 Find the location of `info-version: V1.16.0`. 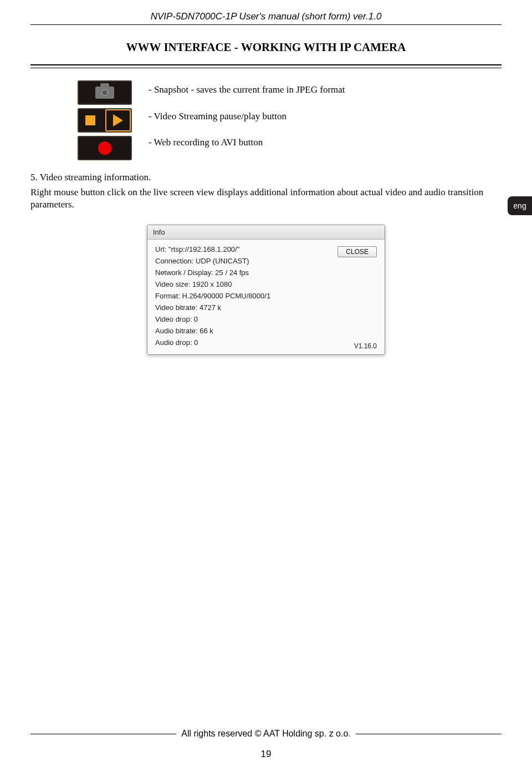

info-version: V1.16.0 is located at coordinates (366, 346).